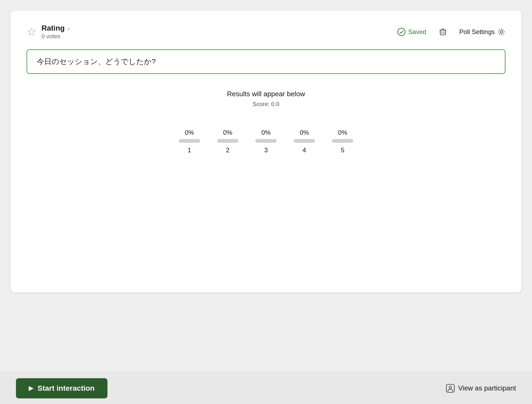  What do you see at coordinates (49, 32) in the screenshot?
I see `header-left: ☆ Rating ⌄ 0 votes` at bounding box center [49, 32].